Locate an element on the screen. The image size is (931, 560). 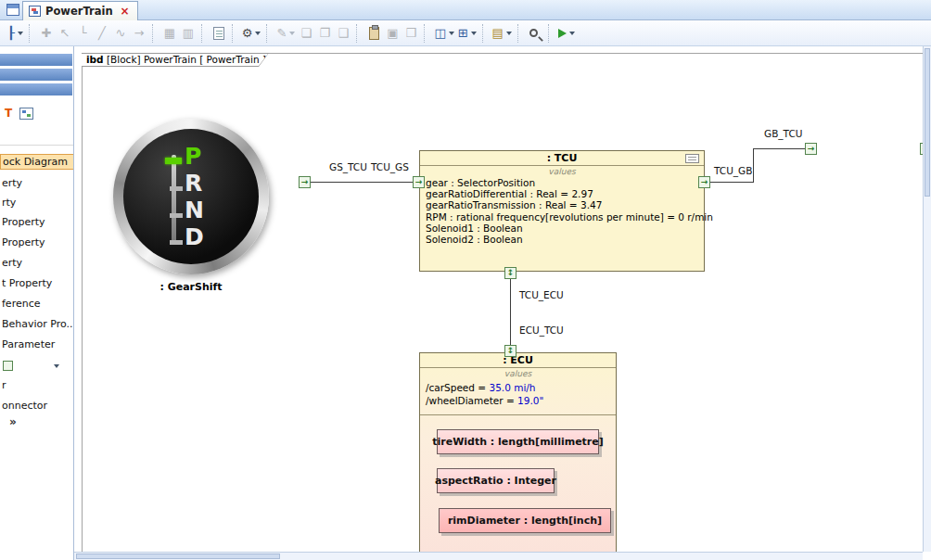
containment-tree-button: ┠ is located at coordinates (15, 33).